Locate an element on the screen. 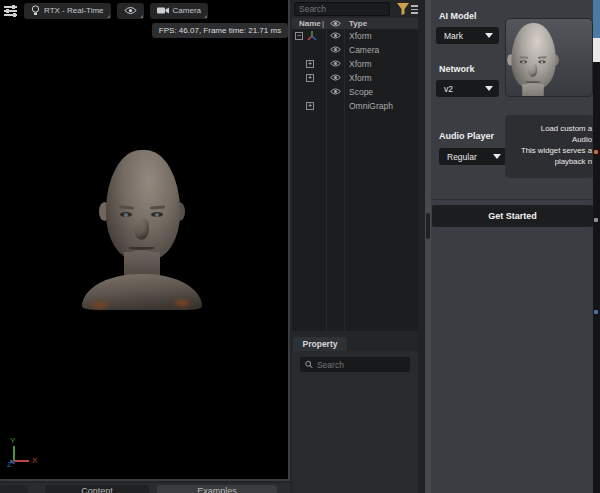  tab-content: Content is located at coordinates (97, 489).